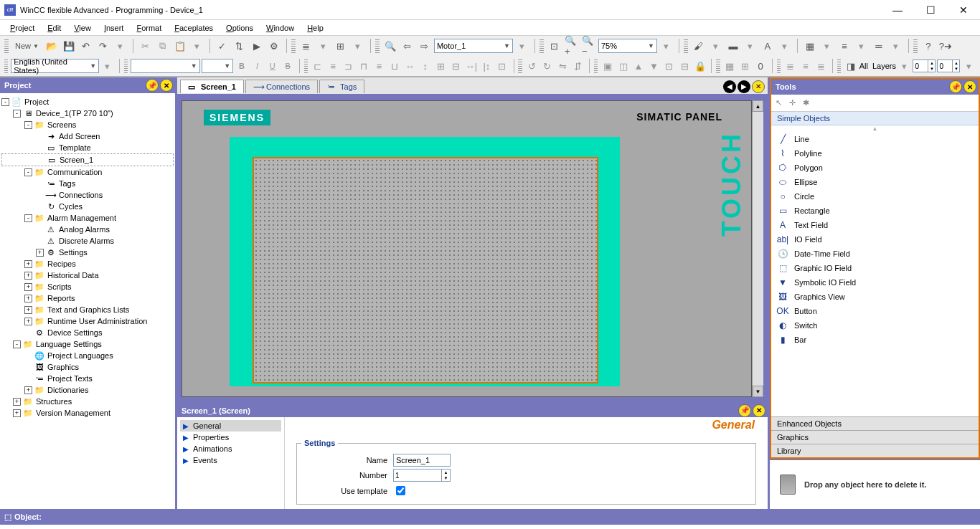  Describe the element at coordinates (410, 66) in the screenshot. I see `hdist-button: ↔` at that location.